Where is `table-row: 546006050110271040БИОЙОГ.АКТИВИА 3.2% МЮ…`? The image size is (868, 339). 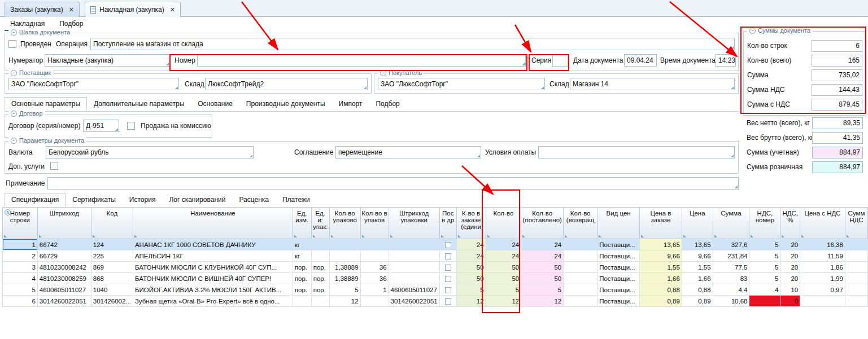 table-row: 546006050110271040БИОЙОГ.АКТИВИА 3.2% МЮ… is located at coordinates (435, 290).